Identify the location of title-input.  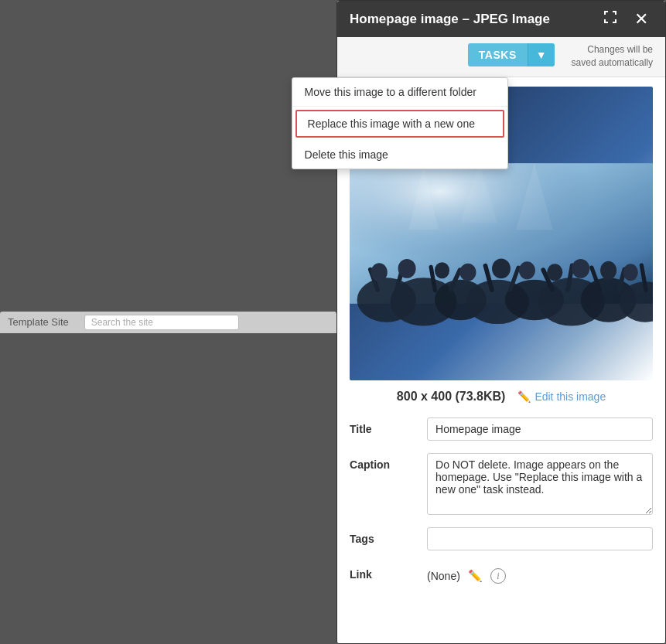
(540, 429).